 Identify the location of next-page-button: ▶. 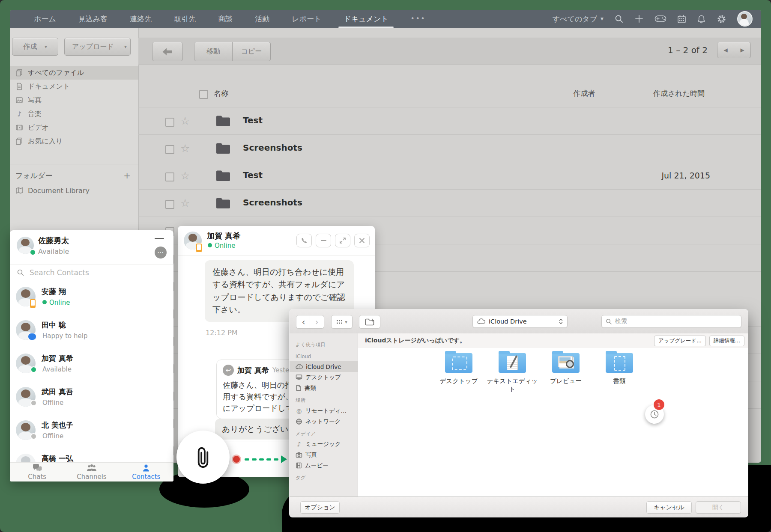
(743, 50).